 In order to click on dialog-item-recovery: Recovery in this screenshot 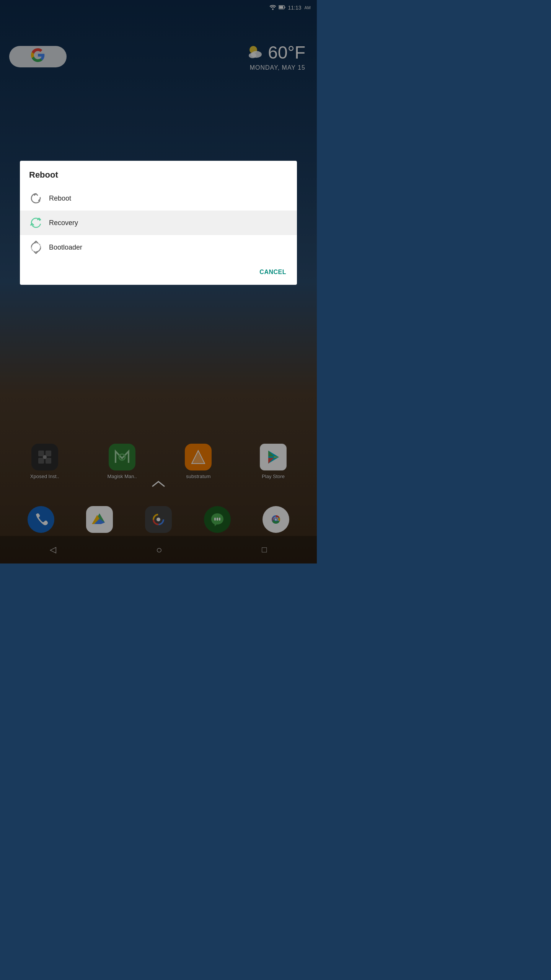, I will do `click(158, 223)`.